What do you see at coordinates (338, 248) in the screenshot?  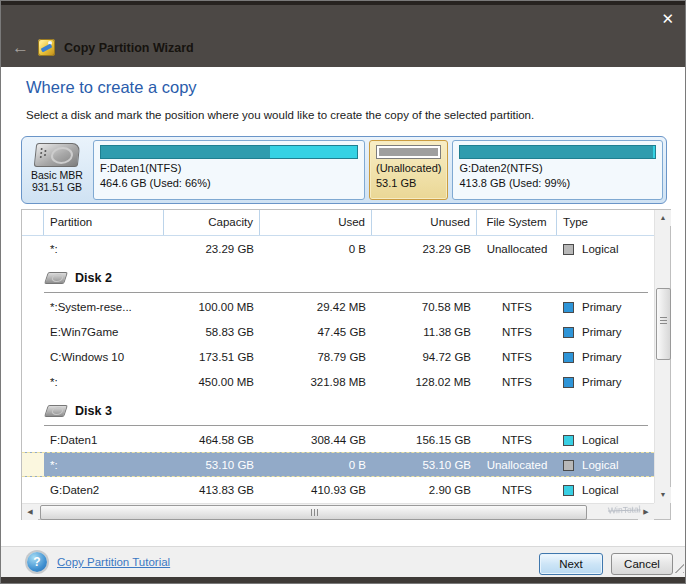 I see `table-row: *:23.29 GB0 B23.29 GBUnallocatedLogical` at bounding box center [338, 248].